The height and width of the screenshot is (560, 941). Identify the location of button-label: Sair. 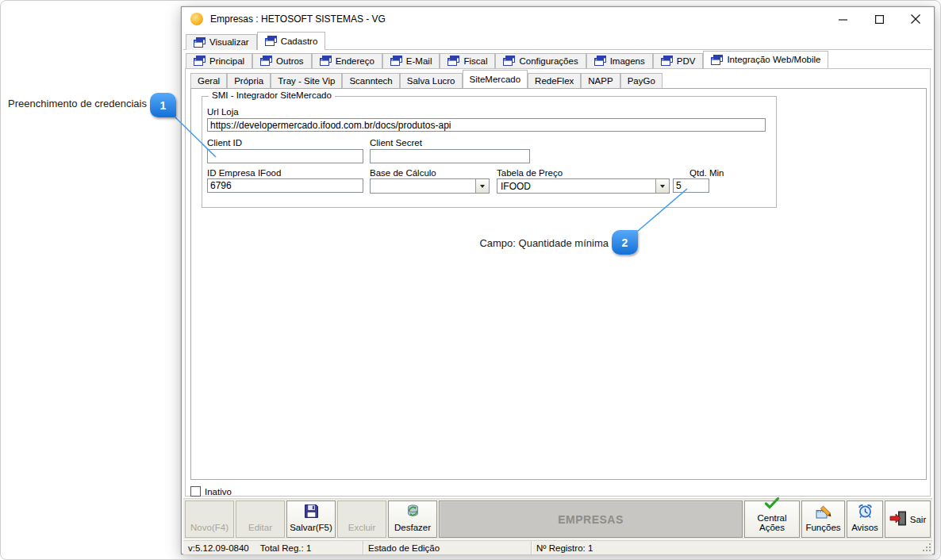
(918, 520).